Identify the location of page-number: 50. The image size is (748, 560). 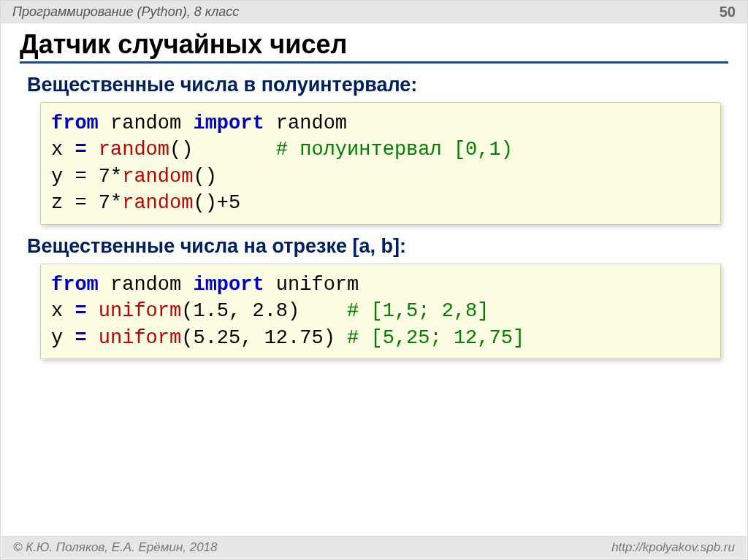
(728, 12).